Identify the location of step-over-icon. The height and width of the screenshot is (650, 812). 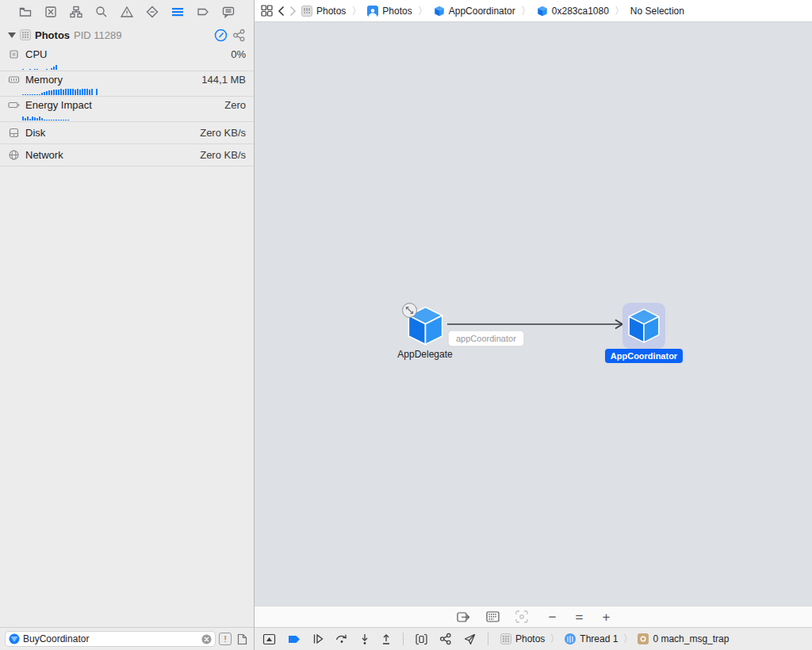
(342, 639).